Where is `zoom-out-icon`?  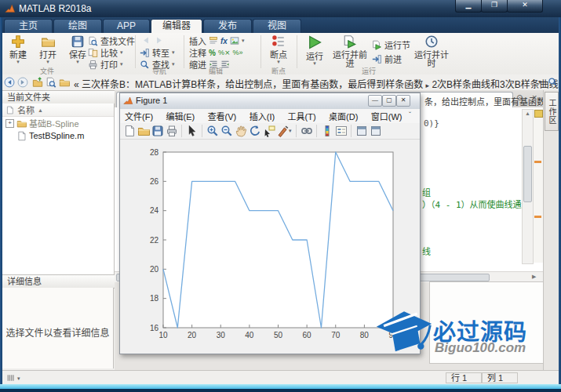 zoom-out-icon is located at coordinates (227, 131).